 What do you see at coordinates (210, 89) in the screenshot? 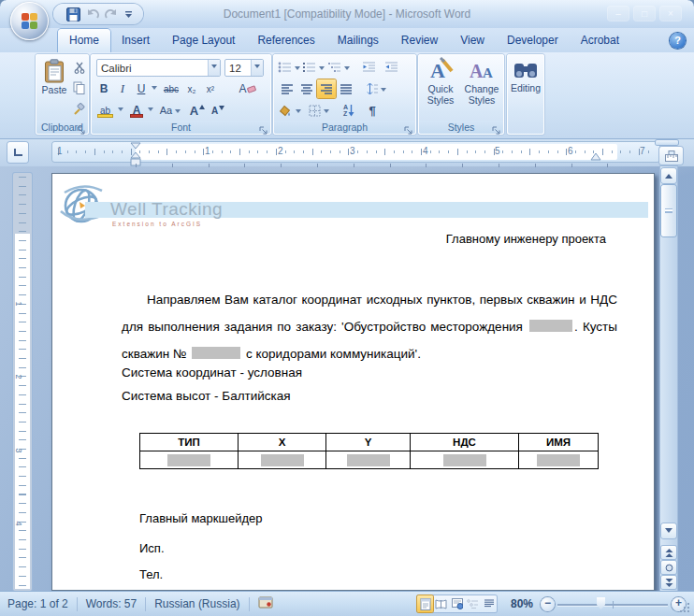
I see `superscript-button: x²` at bounding box center [210, 89].